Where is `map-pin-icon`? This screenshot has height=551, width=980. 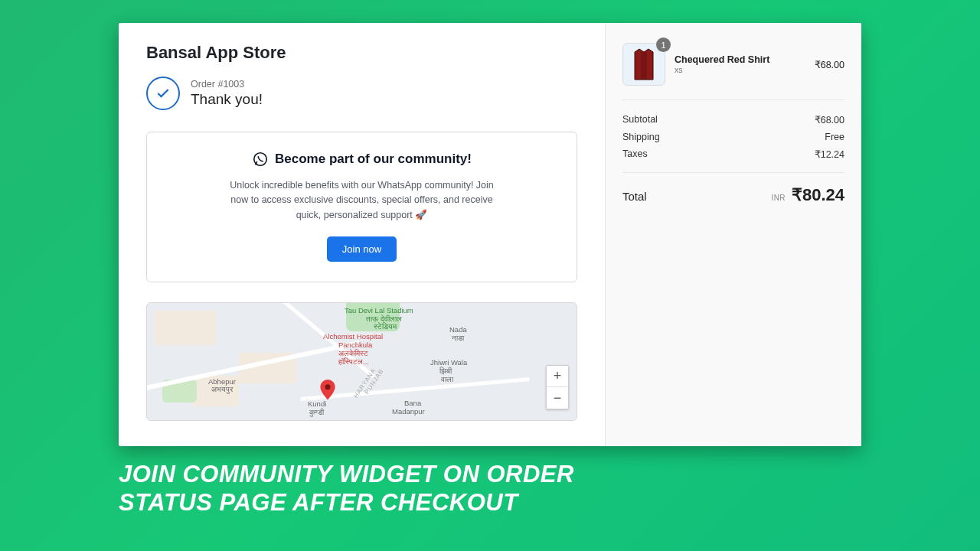 map-pin-icon is located at coordinates (328, 392).